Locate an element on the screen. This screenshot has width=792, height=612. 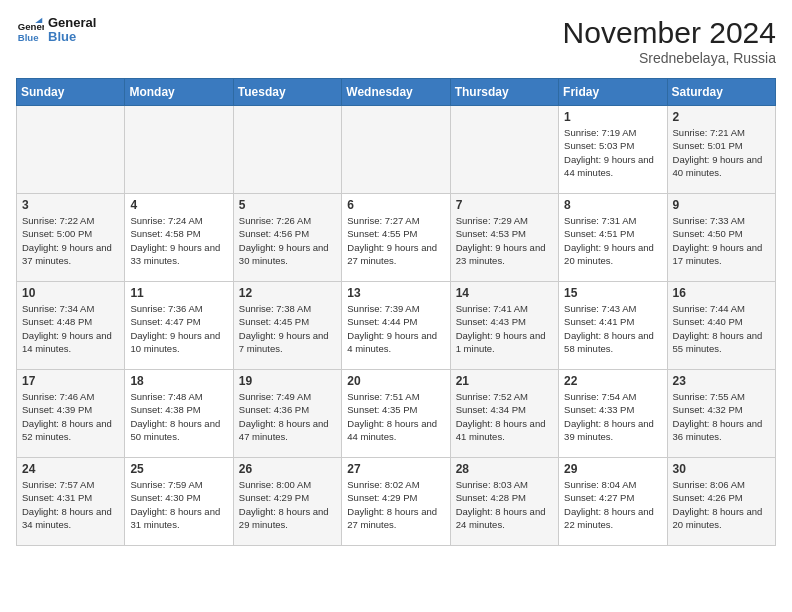
day-number: 18 is located at coordinates (178, 381).